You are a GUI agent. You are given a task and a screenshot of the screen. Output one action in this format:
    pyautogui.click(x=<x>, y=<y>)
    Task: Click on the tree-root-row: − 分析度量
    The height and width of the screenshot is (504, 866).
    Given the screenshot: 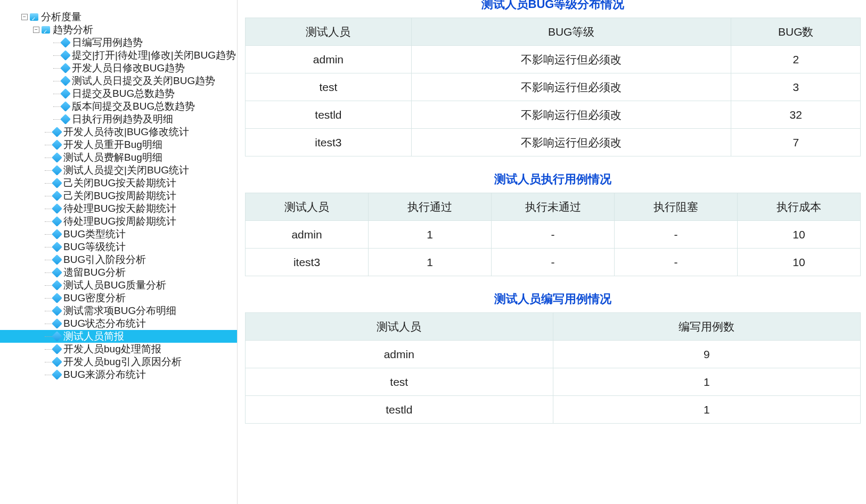 What is the action you would take?
    pyautogui.click(x=118, y=17)
    